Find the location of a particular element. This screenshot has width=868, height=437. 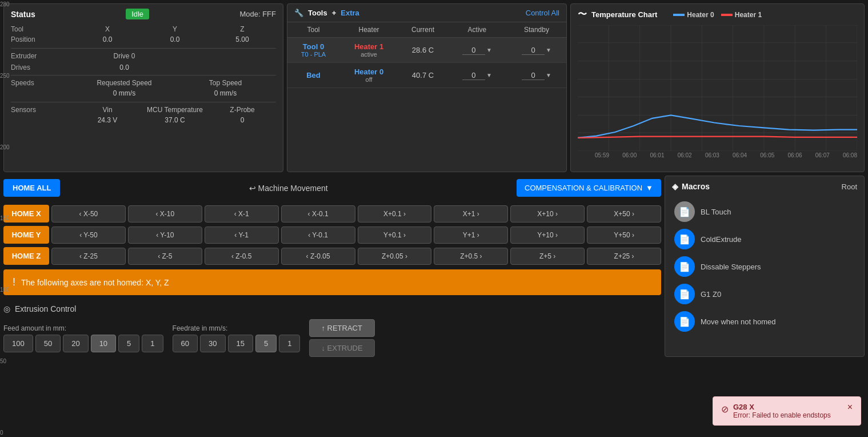

x-minus-1: ‹ X-1 is located at coordinates (242, 214).